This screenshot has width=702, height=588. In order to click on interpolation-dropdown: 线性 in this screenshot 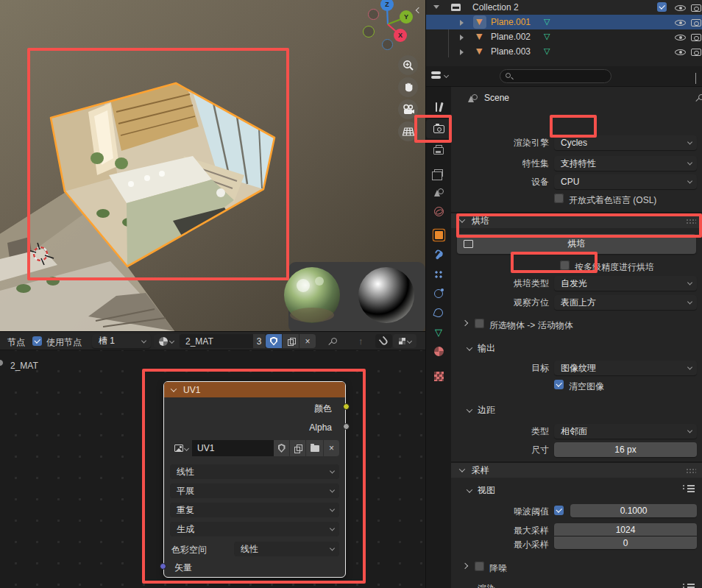, I will do `click(255, 472)`.